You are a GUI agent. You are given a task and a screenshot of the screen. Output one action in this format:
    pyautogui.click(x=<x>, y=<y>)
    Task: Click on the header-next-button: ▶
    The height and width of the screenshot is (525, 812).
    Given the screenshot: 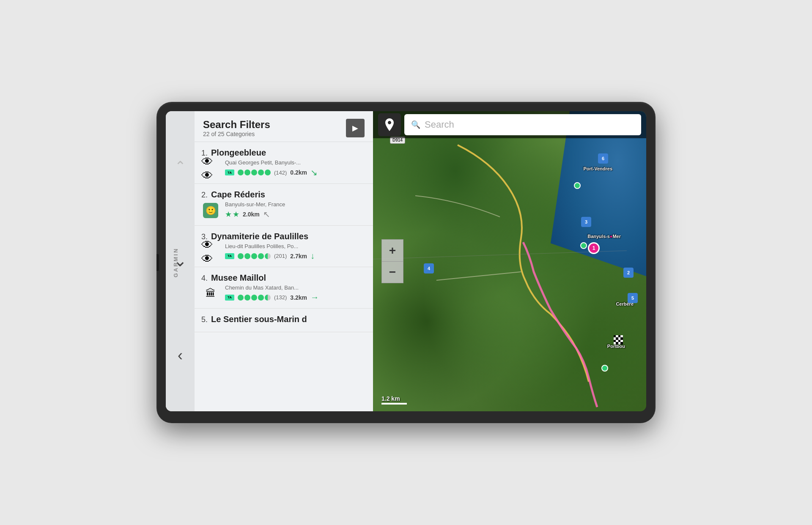 What is the action you would take?
    pyautogui.click(x=355, y=128)
    